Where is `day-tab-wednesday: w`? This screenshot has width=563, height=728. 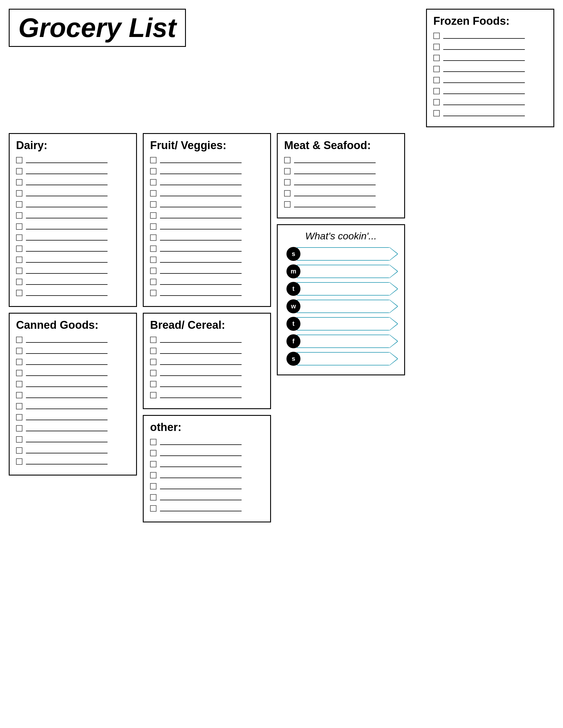
day-tab-wednesday: w is located at coordinates (341, 306).